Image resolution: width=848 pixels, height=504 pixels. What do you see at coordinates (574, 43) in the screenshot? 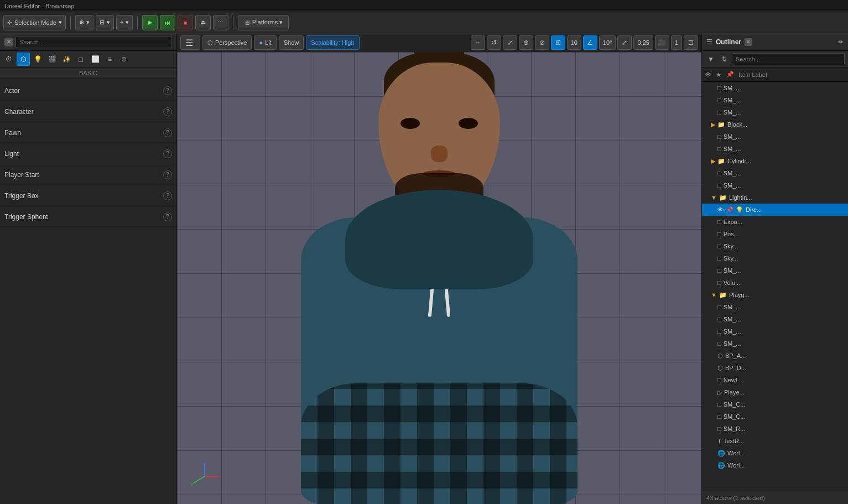
I see `grid-size-btn: 10` at bounding box center [574, 43].